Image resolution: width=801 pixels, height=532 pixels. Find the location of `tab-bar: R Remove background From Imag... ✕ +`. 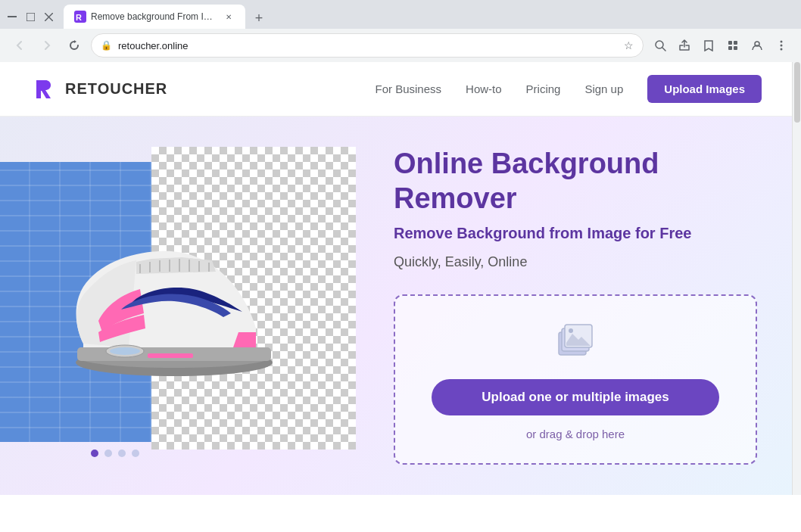

tab-bar: R Remove background From Imag... ✕ + is located at coordinates (167, 17).